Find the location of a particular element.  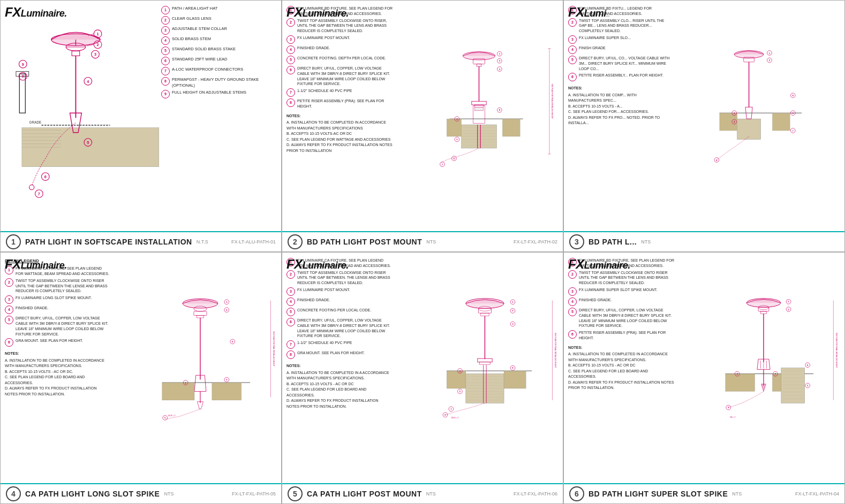

panel-5-number: 5 is located at coordinates (295, 494).